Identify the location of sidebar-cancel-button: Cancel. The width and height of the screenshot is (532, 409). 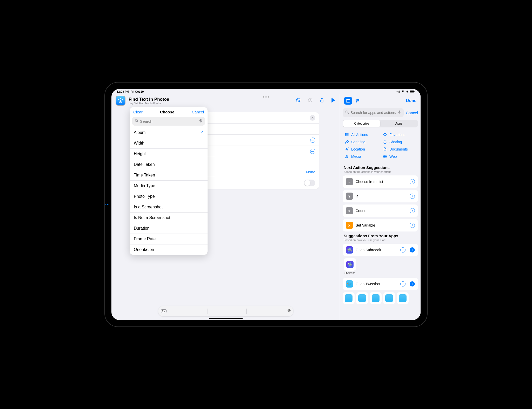
(412, 113).